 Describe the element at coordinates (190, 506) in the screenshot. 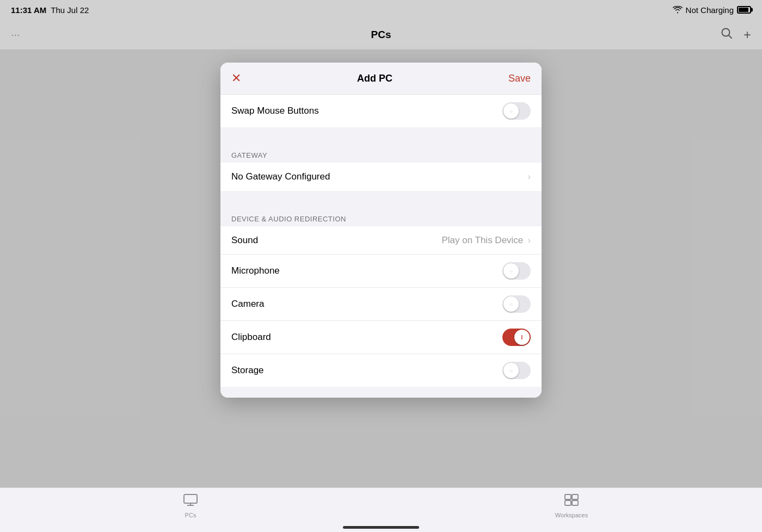

I see `tab-pcs: PCs` at that location.